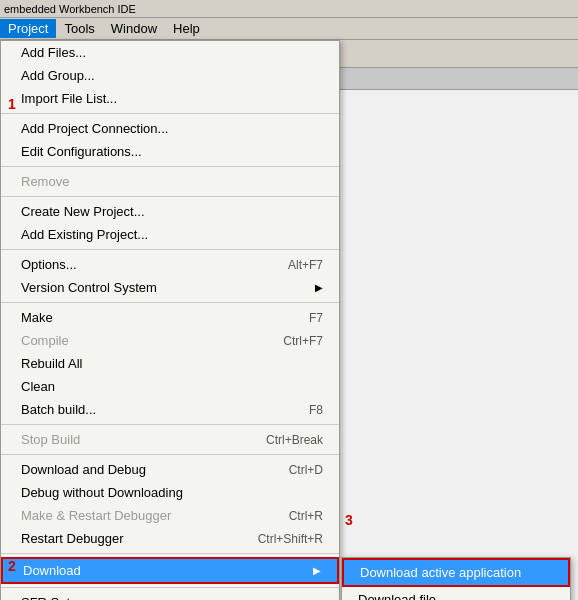 The height and width of the screenshot is (600, 578). I want to click on menu-item-batch-build: Batch build...F8, so click(170, 410).